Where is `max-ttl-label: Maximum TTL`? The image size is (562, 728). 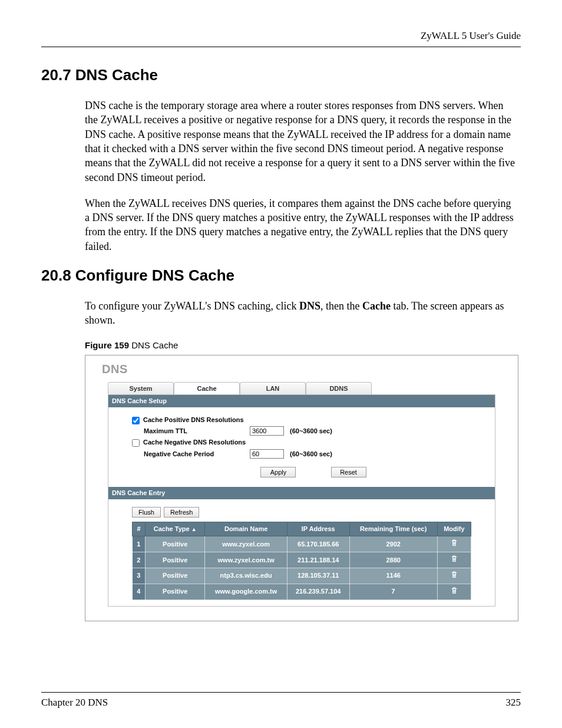 max-ttl-label: Maximum TTL is located at coordinates (197, 431).